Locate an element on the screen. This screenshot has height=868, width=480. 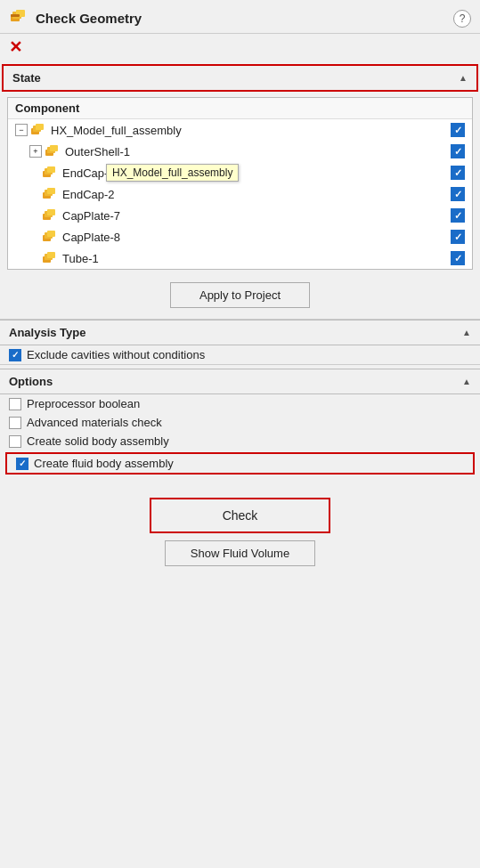
tree-expand-button: + is located at coordinates (36, 151).